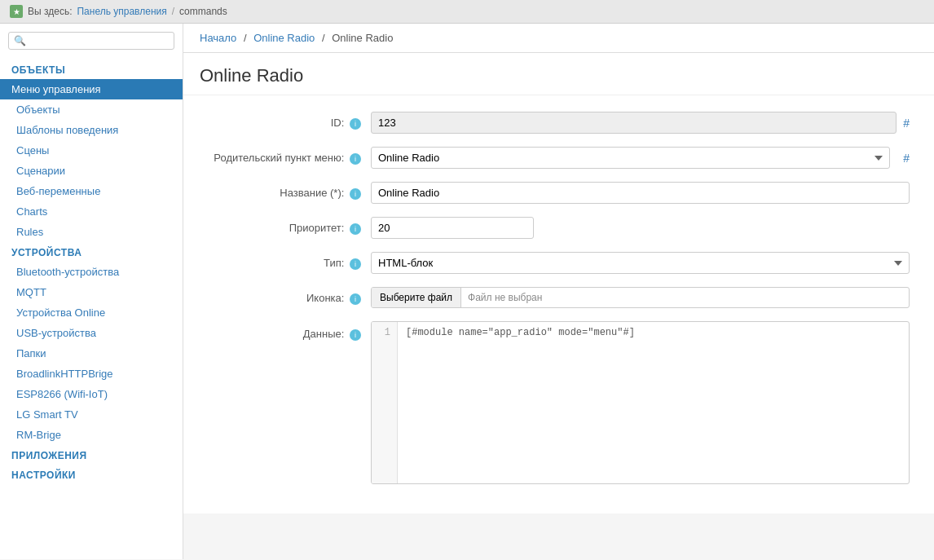 The height and width of the screenshot is (560, 934). I want to click on section-objects: ОБЪЕКТЫ, so click(91, 69).